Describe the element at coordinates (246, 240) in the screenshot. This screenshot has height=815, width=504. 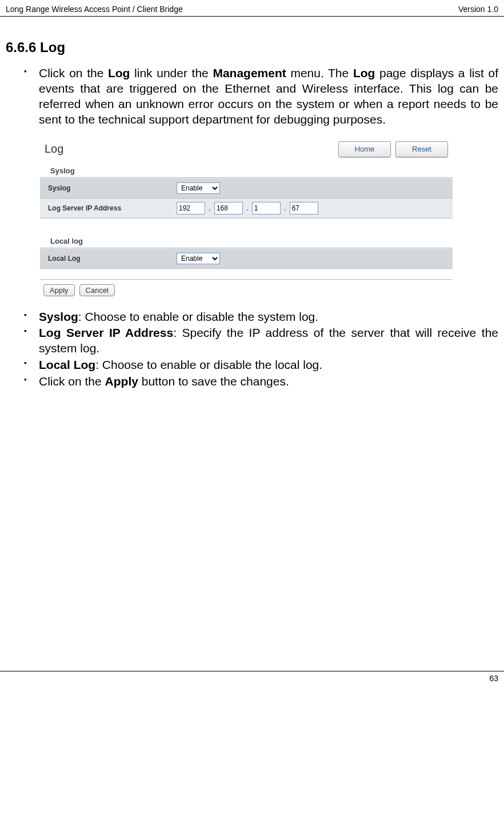
I see `local-section-label: Local log` at that location.